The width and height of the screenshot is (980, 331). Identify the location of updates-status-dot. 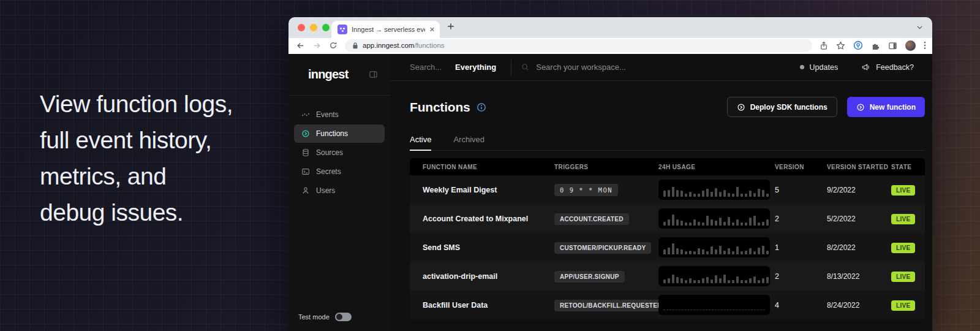
(802, 67).